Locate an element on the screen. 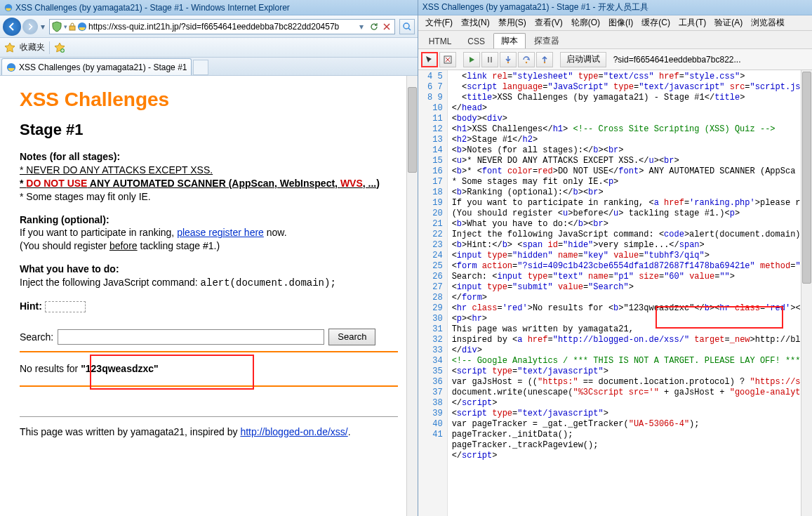  note-3: * Some stages may fit only IE. is located at coordinates (209, 197).